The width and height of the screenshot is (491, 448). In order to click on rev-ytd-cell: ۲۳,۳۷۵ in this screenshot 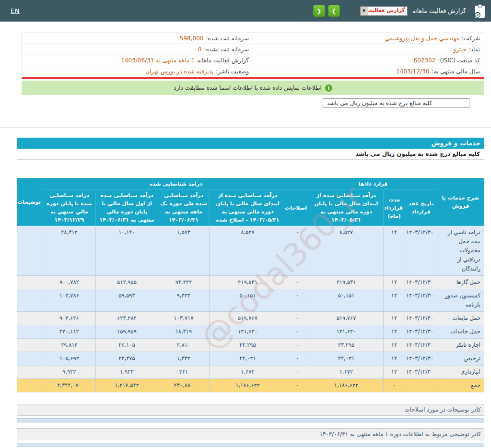, I will do `click(127, 358)`.